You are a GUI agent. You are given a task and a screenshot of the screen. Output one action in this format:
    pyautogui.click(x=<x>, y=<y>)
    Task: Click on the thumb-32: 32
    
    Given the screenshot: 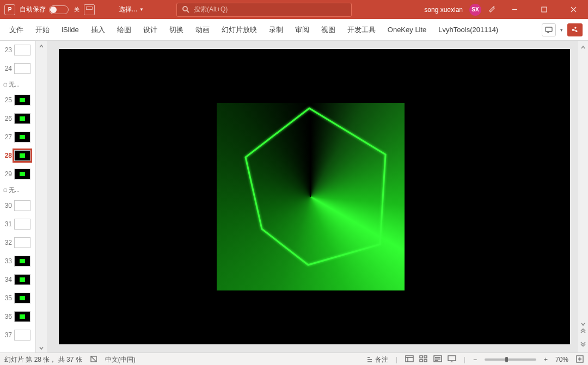 What is the action you would take?
    pyautogui.click(x=17, y=243)
    